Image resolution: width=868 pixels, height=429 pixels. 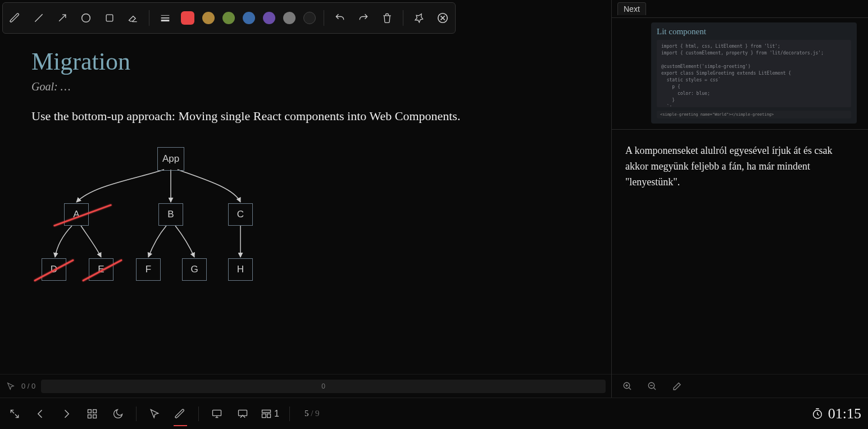 I want to click on grid-view-icon, so click(x=92, y=414).